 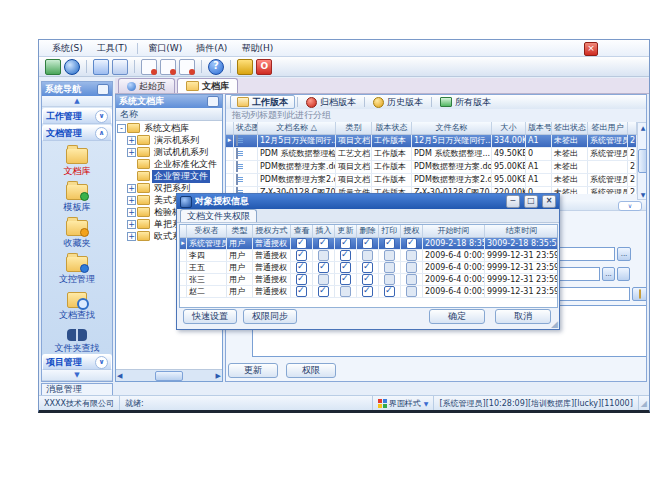 I want to click on tree-node-测试机机系列: +测试机机系列, so click(x=169, y=152).